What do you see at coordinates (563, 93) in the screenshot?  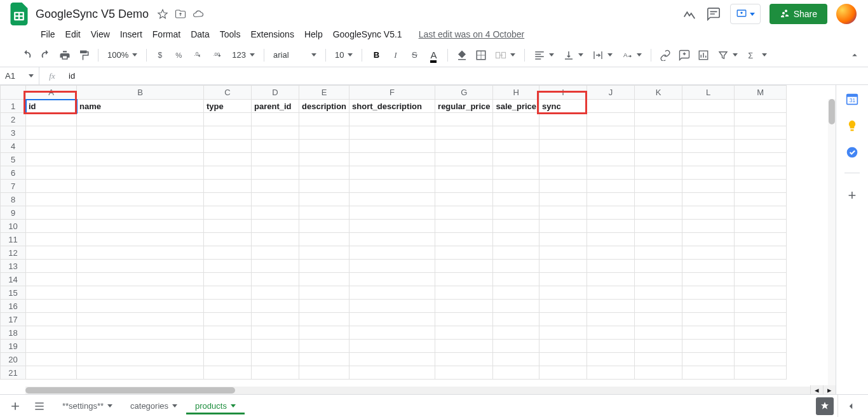 I see `column-header-I: I` at bounding box center [563, 93].